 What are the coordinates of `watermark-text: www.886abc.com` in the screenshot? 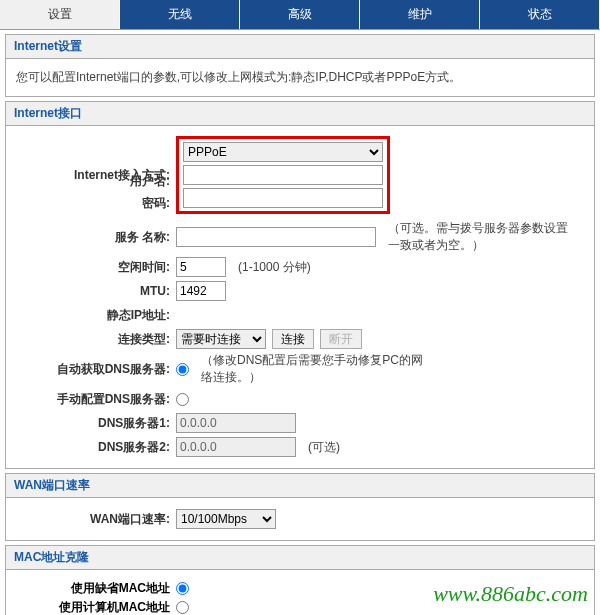 It's located at (510, 594).